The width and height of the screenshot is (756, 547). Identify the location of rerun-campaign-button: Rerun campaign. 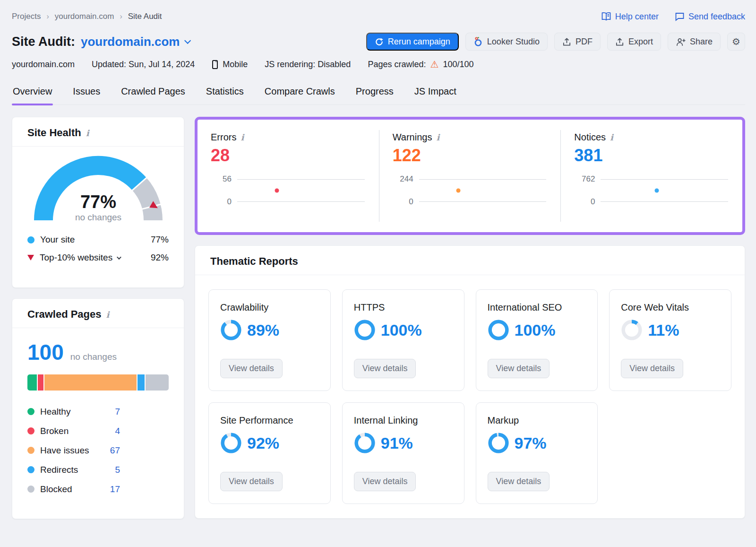
(412, 42).